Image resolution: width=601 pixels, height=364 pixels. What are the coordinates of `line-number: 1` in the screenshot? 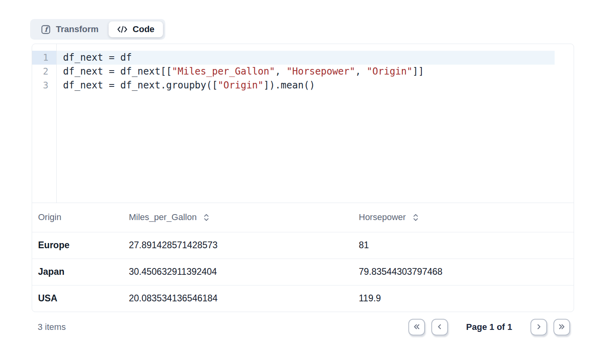 It's located at (44, 58).